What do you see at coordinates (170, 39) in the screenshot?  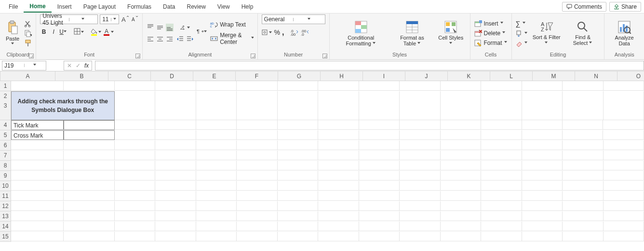 I see `align-right-icon` at bounding box center [170, 39].